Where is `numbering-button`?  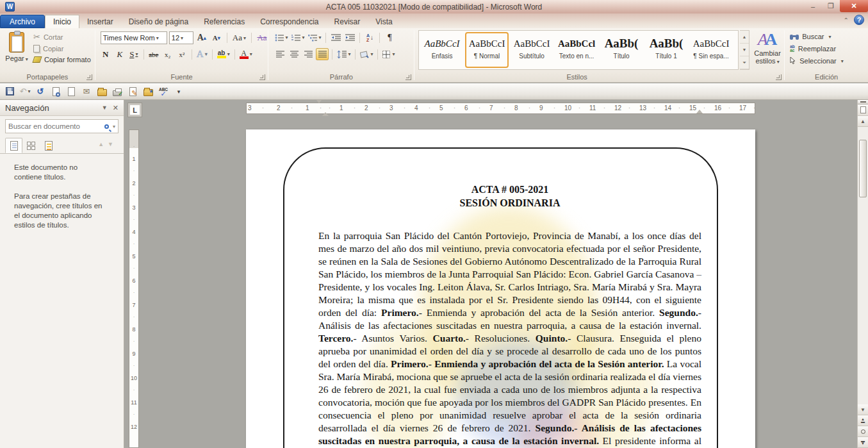 numbering-button is located at coordinates (298, 37).